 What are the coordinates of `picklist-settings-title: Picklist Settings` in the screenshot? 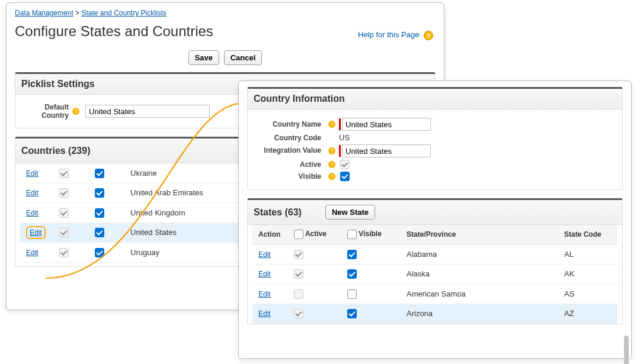 It's located at (58, 84).